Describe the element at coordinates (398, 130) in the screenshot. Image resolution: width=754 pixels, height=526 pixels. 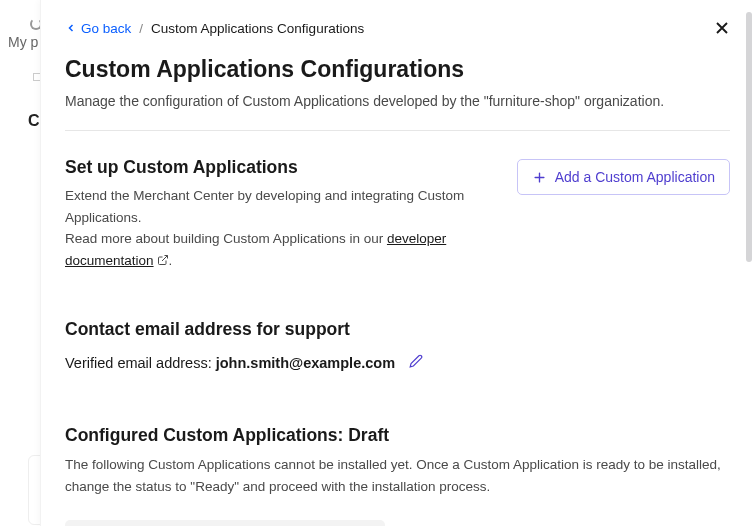
I see `divider` at that location.